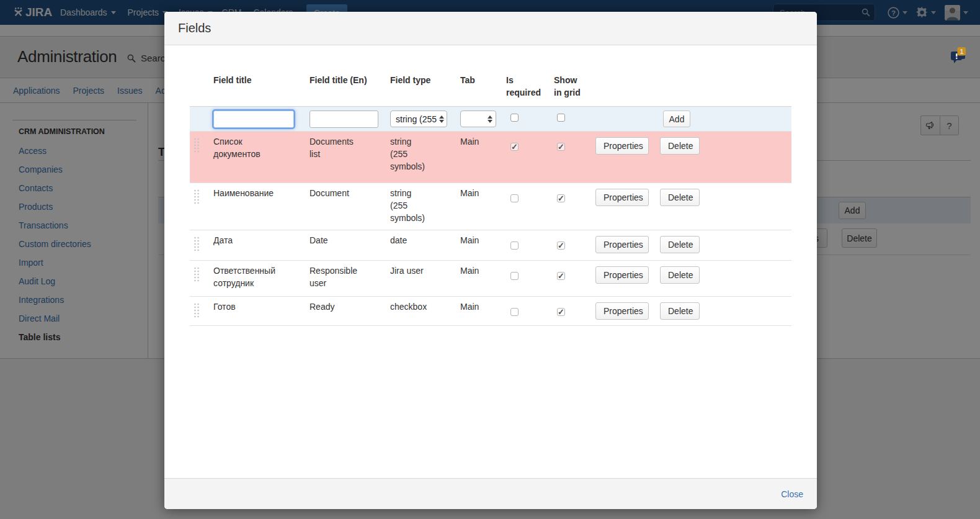 Image resolution: width=980 pixels, height=519 pixels. Describe the element at coordinates (425, 279) in the screenshot. I see `cell-field-type: Jira user` at that location.